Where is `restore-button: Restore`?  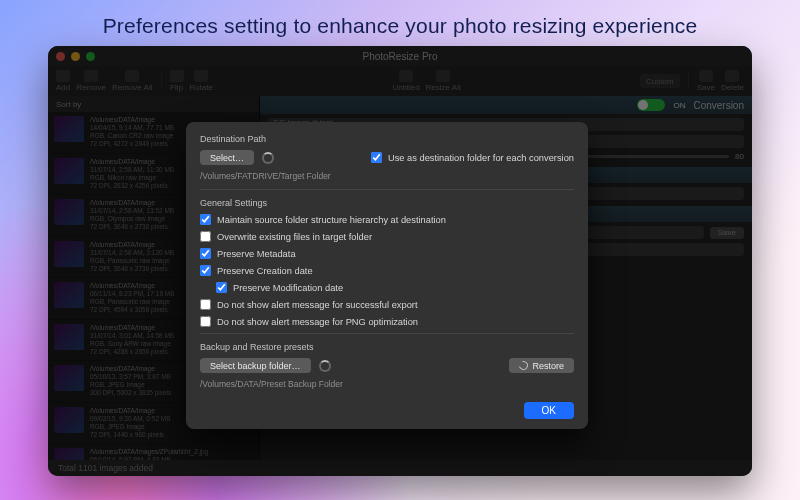 restore-button: Restore is located at coordinates (542, 366).